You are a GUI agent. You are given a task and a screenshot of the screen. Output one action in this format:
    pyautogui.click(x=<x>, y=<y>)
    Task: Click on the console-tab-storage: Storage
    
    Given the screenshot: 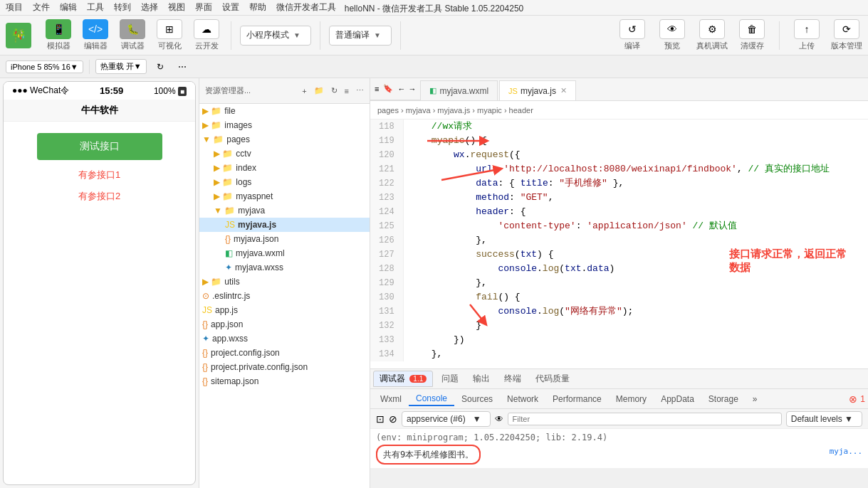 What is the action you would take?
    pyautogui.click(x=723, y=399)
    